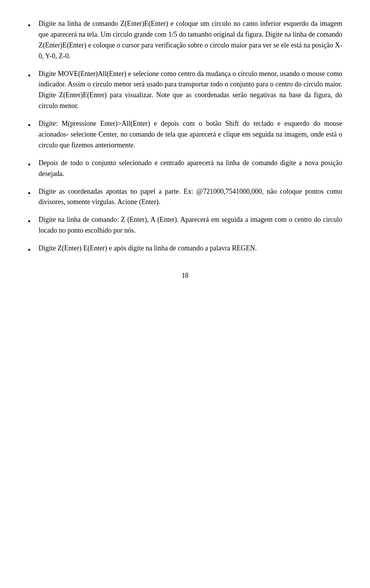  What do you see at coordinates (190, 197) in the screenshot?
I see `bullet-text-5: Digite as coordenadas apontas no papel a…` at bounding box center [190, 197].